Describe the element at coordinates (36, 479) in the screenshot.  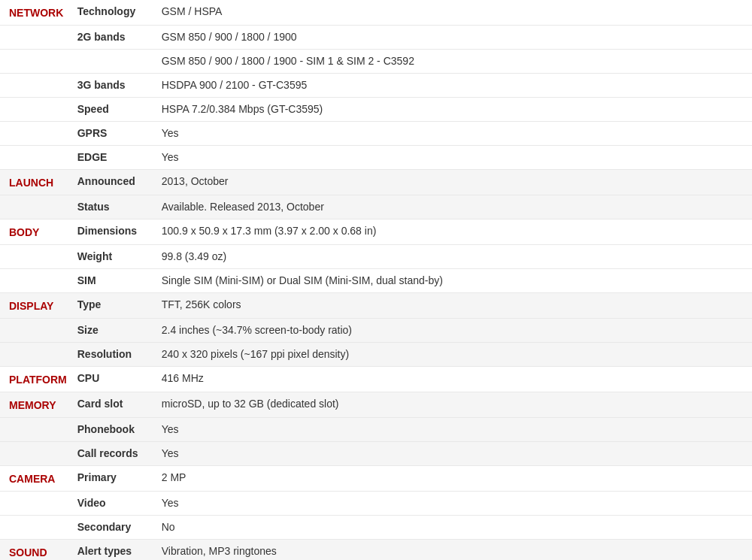
I see `section-label: CAMERA` at that location.